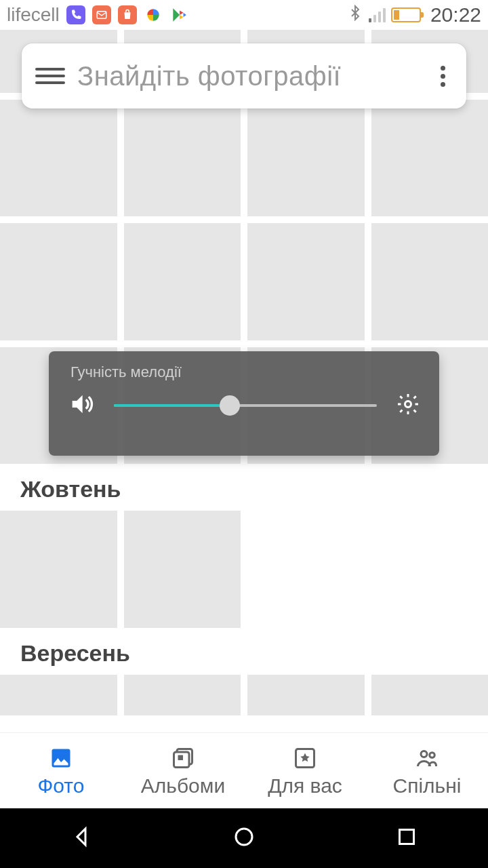 The image size is (488, 868). What do you see at coordinates (81, 406) in the screenshot?
I see `speaker-icon` at bounding box center [81, 406].